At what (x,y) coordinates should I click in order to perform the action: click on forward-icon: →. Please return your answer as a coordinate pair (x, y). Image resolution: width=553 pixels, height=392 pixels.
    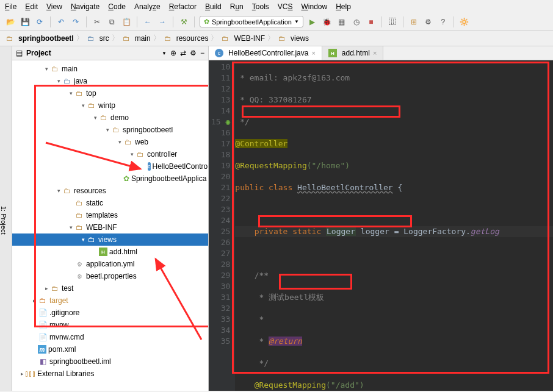
    Looking at the image, I should click on (162, 22).